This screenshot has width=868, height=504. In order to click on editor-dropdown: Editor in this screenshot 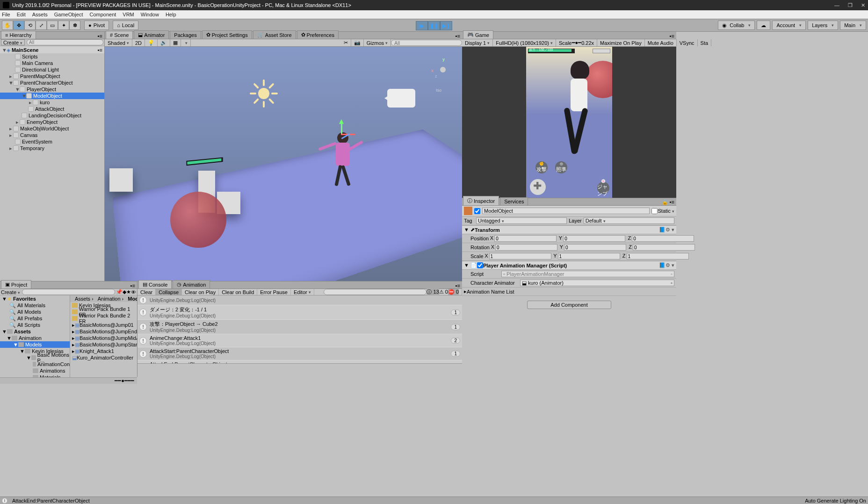, I will do `click(303, 292)`.